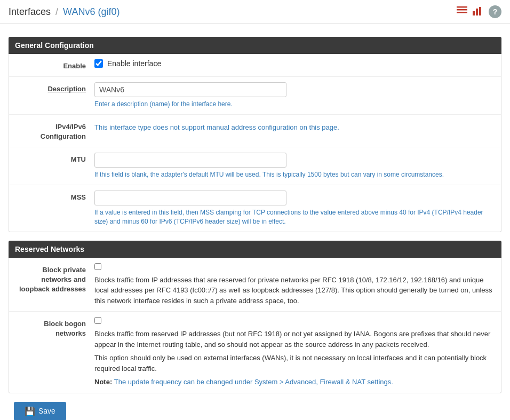  I want to click on hamburger-icon, so click(462, 12).